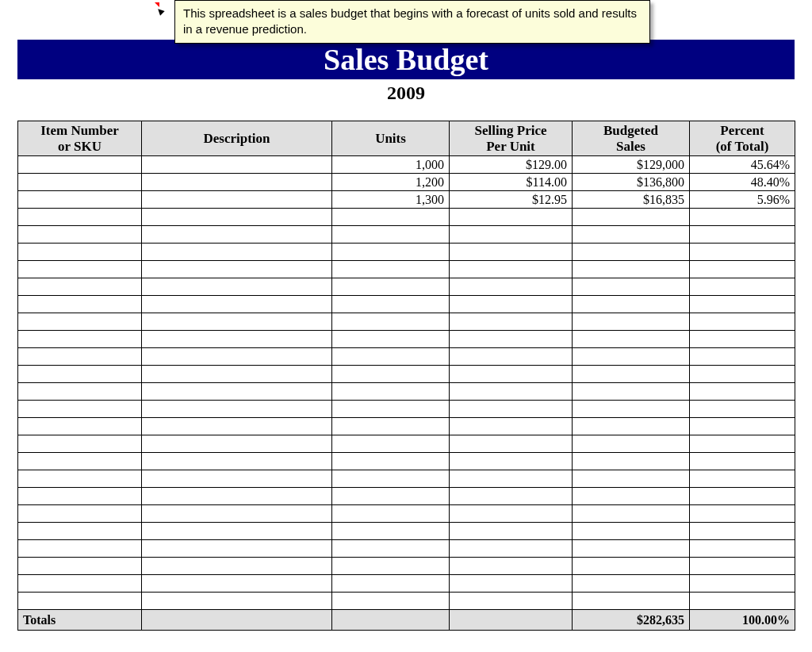  I want to click on cell-pct: 48.40%, so click(742, 182).